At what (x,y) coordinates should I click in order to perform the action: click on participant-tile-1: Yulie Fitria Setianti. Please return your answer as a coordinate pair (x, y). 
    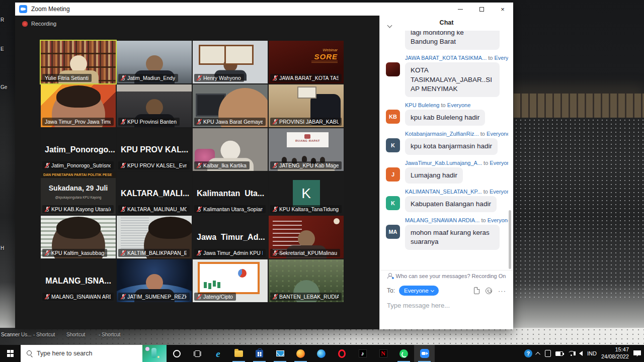
    Looking at the image, I should click on (78, 62).